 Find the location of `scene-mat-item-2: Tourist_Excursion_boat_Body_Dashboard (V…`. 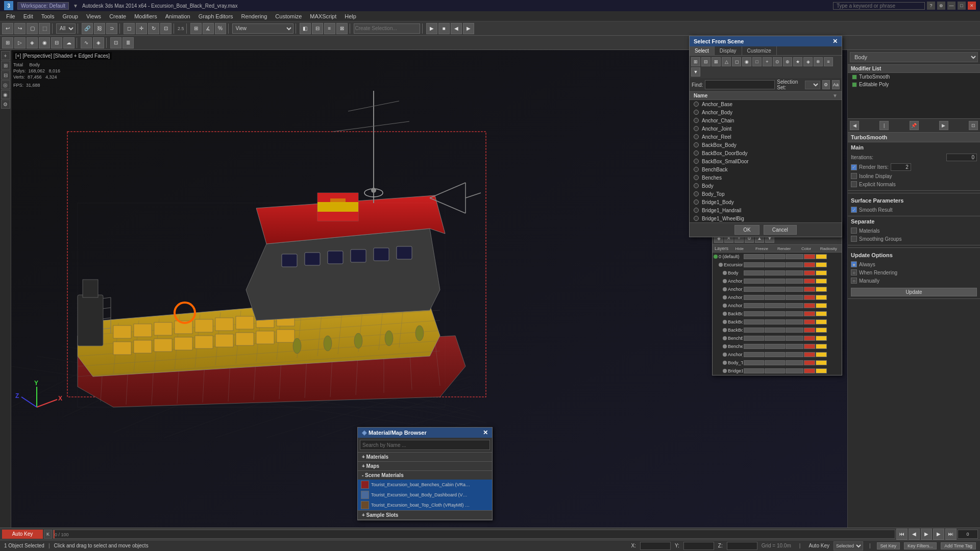

scene-mat-item-2: Tourist_Excursion_boat_Body_Dashboard (V… is located at coordinates (425, 495).